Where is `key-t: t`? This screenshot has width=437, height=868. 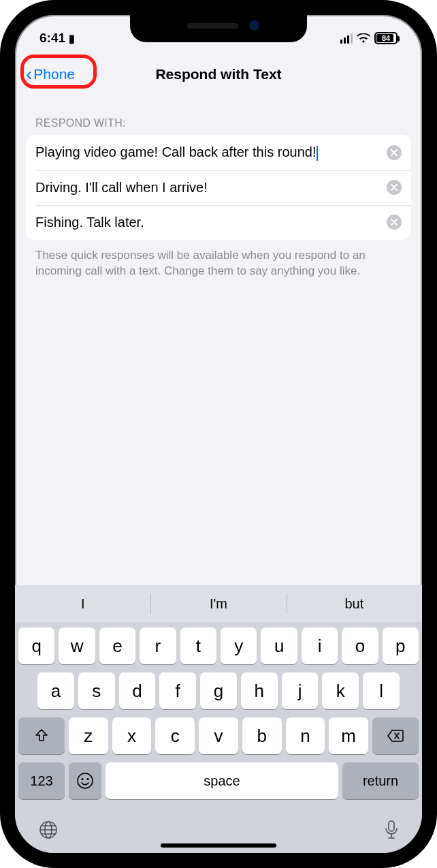
key-t: t is located at coordinates (199, 646).